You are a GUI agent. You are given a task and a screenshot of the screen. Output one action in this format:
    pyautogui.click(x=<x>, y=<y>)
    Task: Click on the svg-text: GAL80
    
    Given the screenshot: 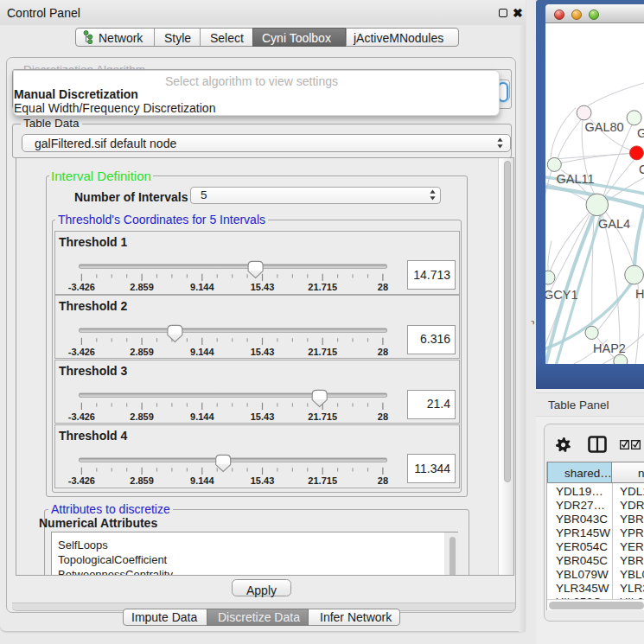 What is the action you would take?
    pyautogui.click(x=605, y=127)
    